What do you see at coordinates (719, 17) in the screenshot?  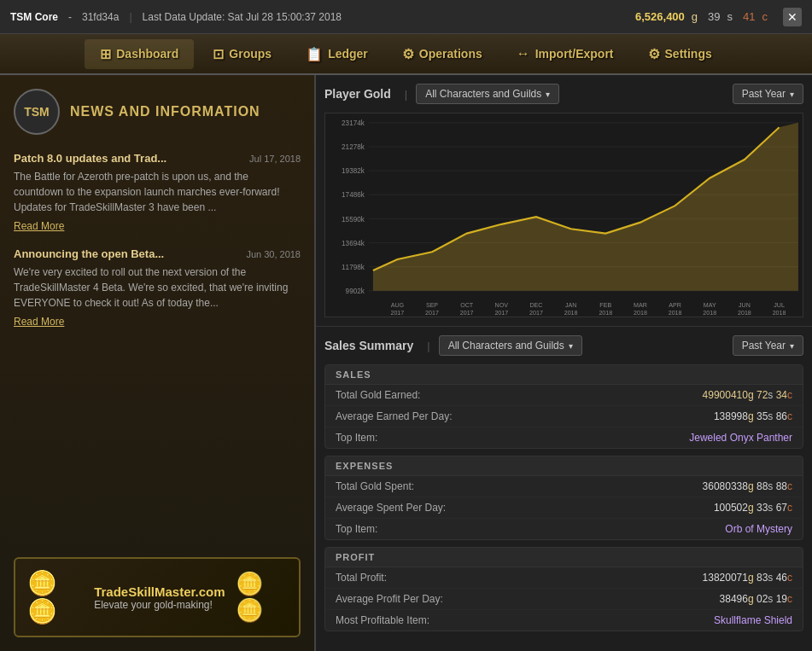 I see `title-right: 6,526,400 g 39 s 41 c ✕` at bounding box center [719, 17].